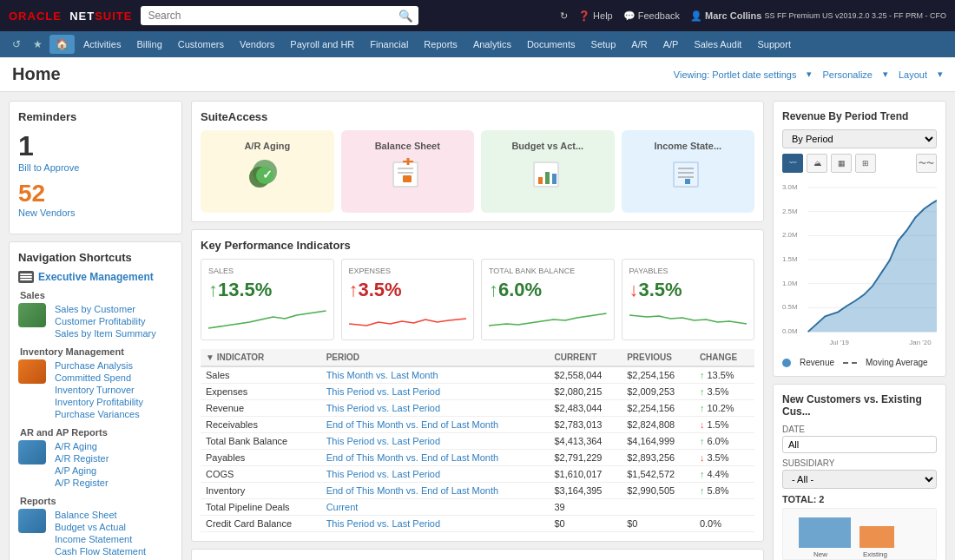 This screenshot has height=560, width=955. Describe the element at coordinates (80, 471) in the screenshot. I see `arap-link-2: A/P Aging` at that location.